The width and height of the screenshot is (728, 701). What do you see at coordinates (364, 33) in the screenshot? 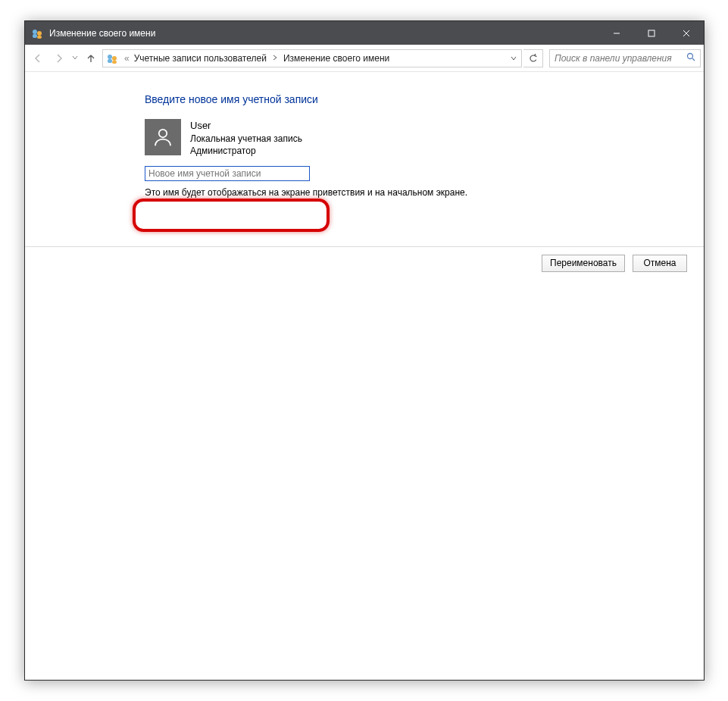
I see `title-bar: Изменение своего имени` at bounding box center [364, 33].